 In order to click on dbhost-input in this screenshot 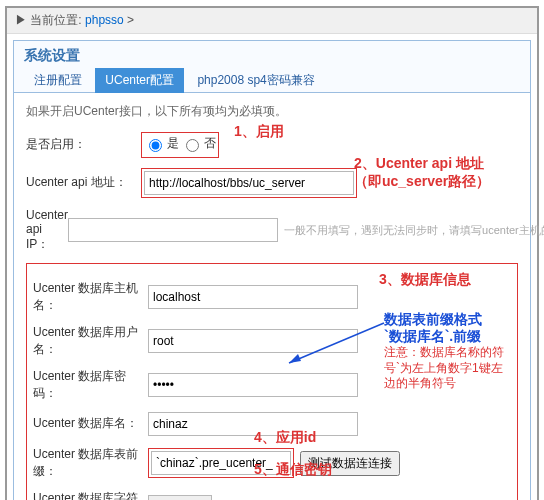, I will do `click(253, 297)`.